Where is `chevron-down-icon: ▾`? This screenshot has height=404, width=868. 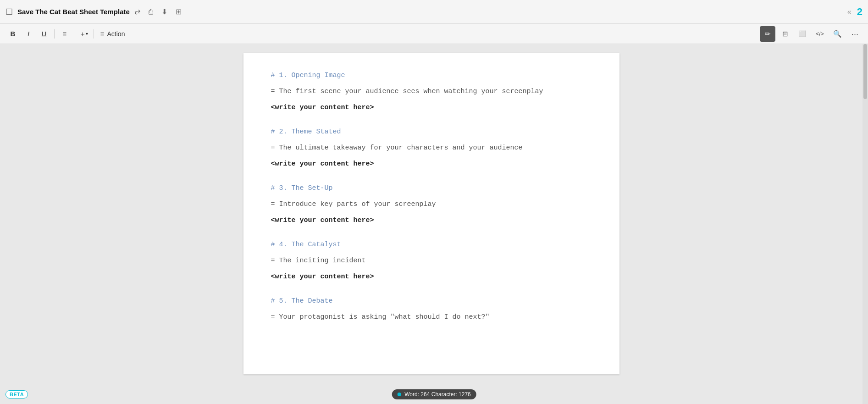
chevron-down-icon: ▾ is located at coordinates (87, 34).